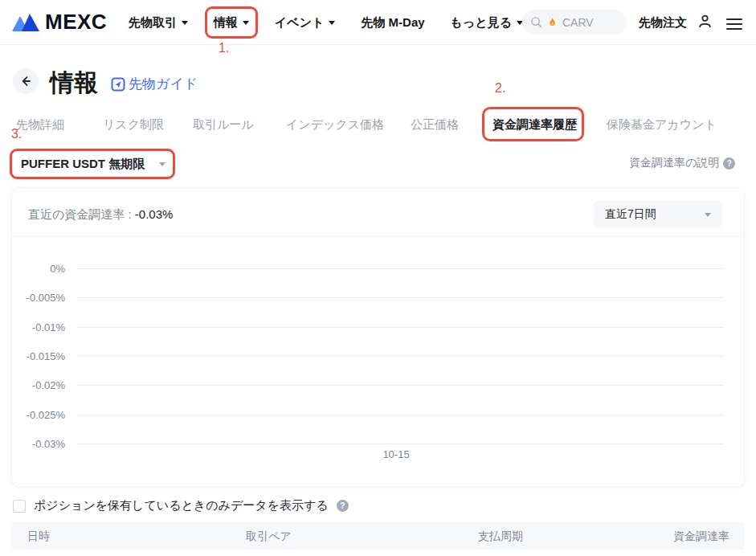  I want to click on futures-guide-link: 先物ガイド, so click(154, 84).